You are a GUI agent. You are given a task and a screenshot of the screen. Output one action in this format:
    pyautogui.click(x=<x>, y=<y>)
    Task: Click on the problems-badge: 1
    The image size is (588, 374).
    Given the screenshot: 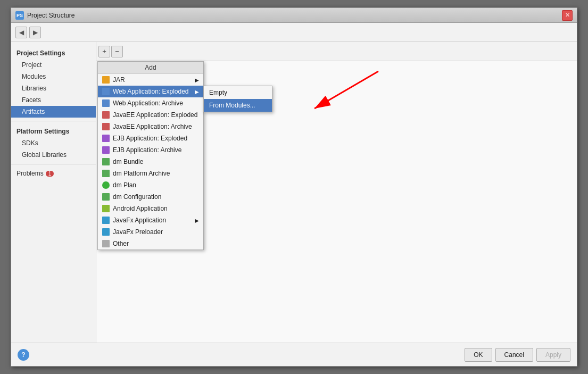 What is the action you would take?
    pyautogui.click(x=50, y=173)
    